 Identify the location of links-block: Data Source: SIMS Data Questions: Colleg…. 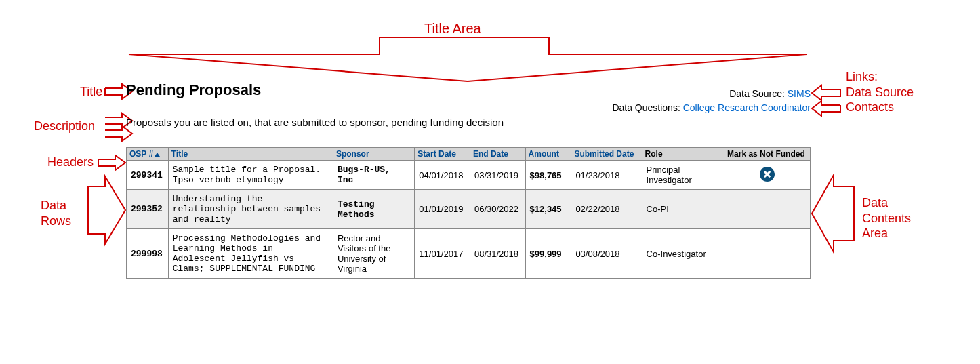
(712, 101).